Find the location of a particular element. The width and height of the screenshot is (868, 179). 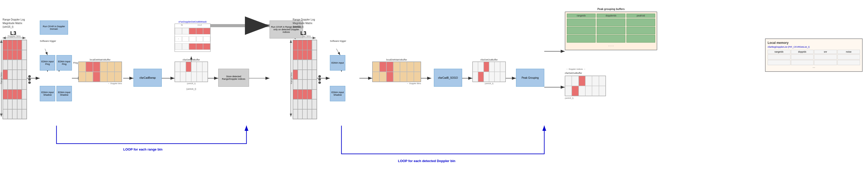

cfar-det-out-buffer-label: cfarDetOutBuffer is located at coordinates (574, 73).